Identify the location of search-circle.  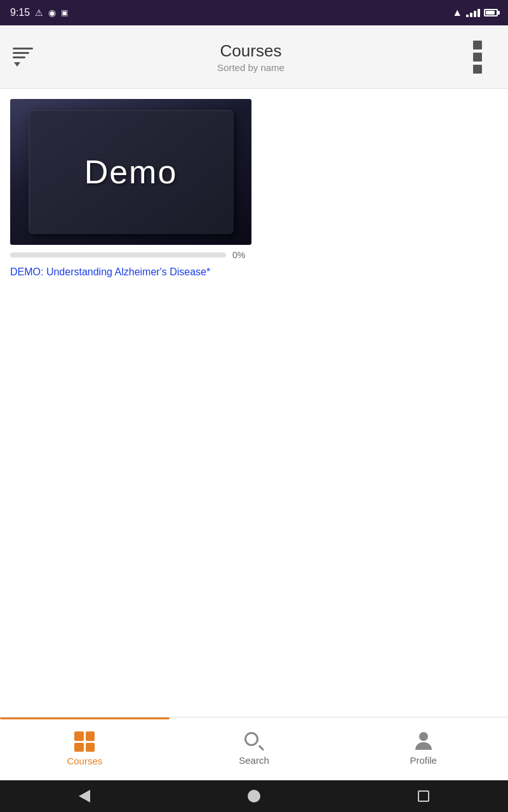
(251, 739).